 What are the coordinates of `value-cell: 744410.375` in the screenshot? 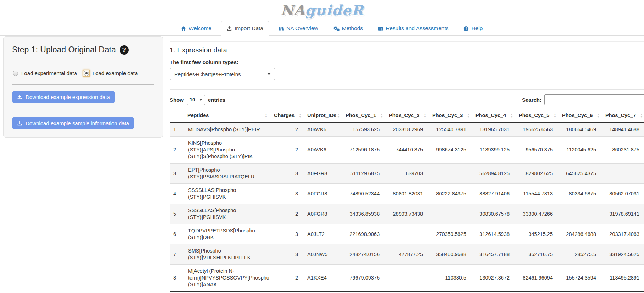 It's located at (407, 150).